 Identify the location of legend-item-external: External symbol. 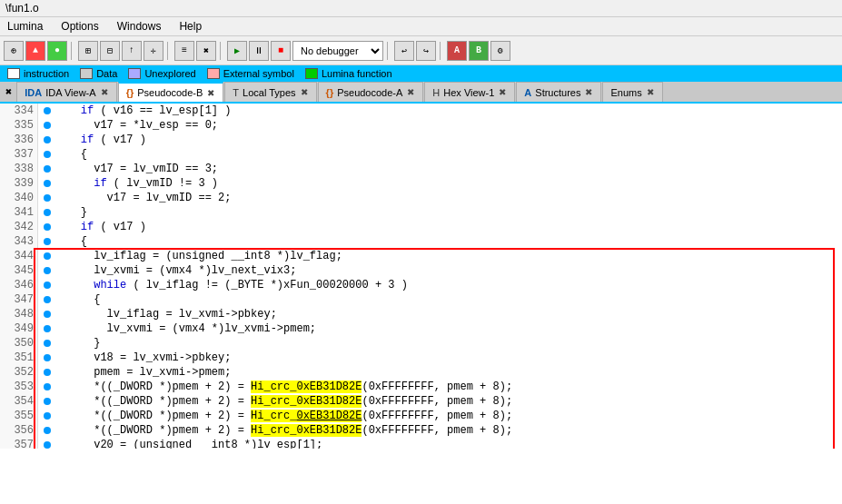
(251, 74).